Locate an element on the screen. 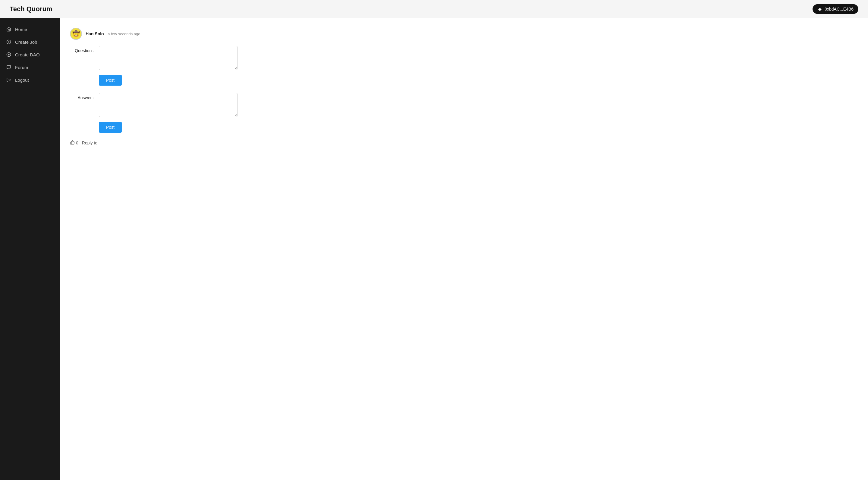  answer-label: Answer : is located at coordinates (82, 96).